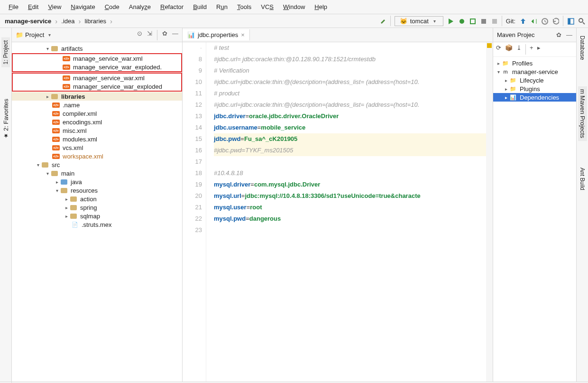 The image size is (588, 383). I want to click on tree-file-workspace: </>workspace.xml, so click(97, 156).